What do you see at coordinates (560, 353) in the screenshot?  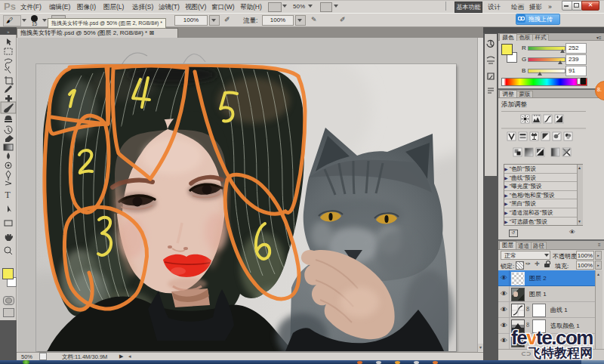 I see `svg-text: 飞特教程网` at bounding box center [560, 353].